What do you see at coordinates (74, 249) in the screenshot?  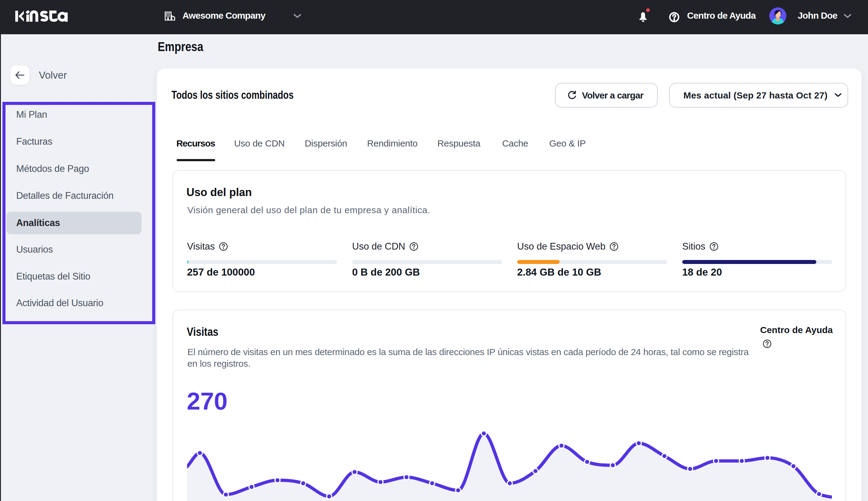 I see `sidebar-item-6: Usuarios` at bounding box center [74, 249].